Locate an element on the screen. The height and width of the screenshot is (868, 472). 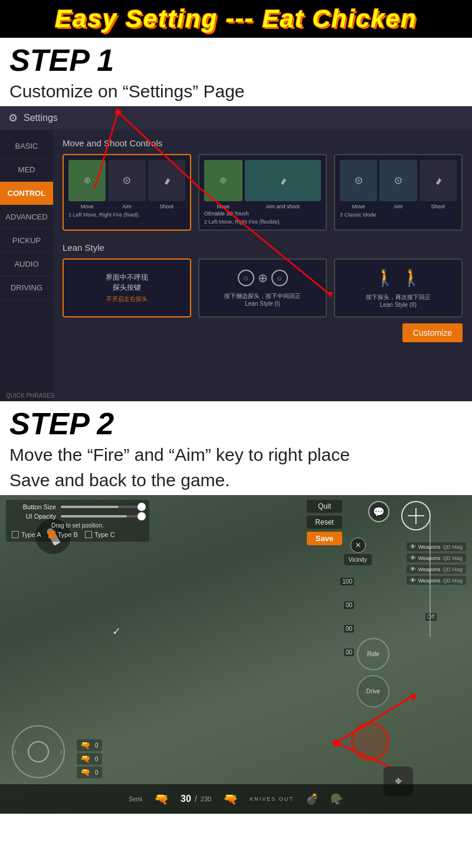
section1-title: Move and Shoot Controls is located at coordinates (263, 143).